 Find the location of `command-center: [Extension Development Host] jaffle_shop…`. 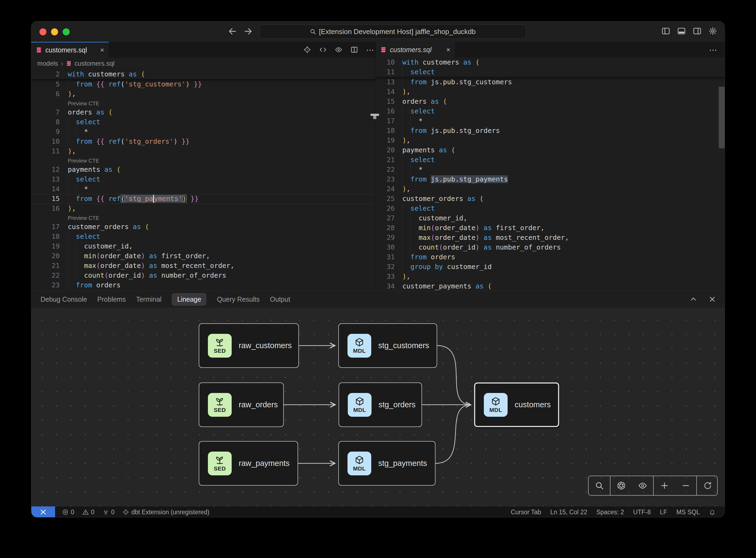

command-center: [Extension Development Host] jaffle_shop… is located at coordinates (393, 32).